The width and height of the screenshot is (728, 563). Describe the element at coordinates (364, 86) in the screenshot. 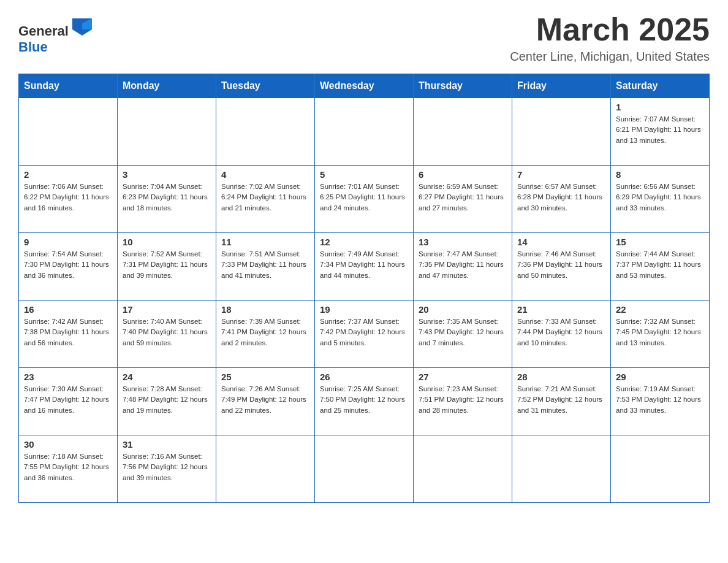

I see `weekday-header-row: SundayMondayTuesdayWednesdayThursdayFrid…` at that location.